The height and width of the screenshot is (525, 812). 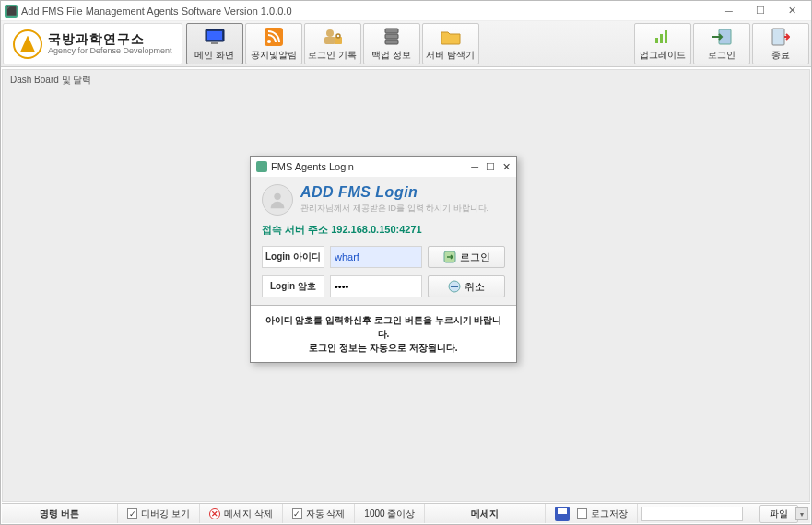 I want to click on brand-name-ko: 국방과학연구소, so click(x=111, y=39).